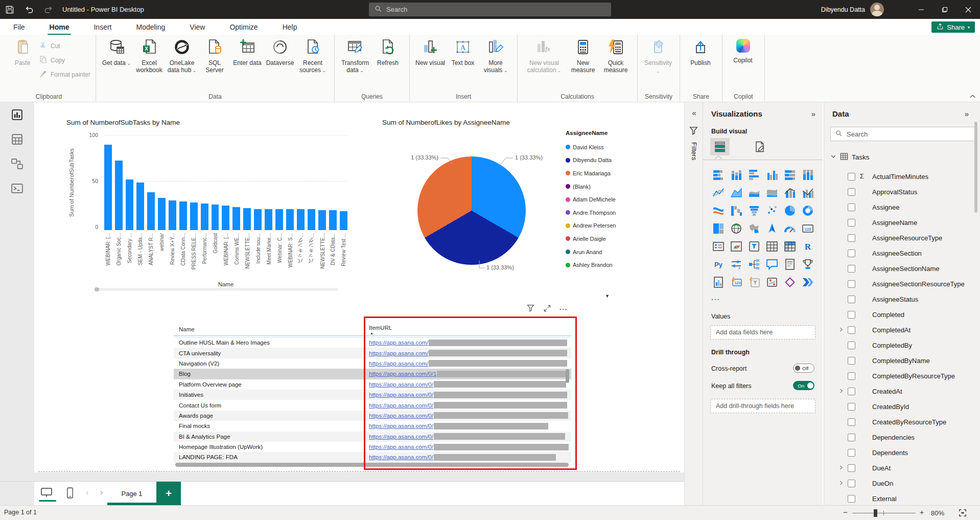 This screenshot has height=520, width=980. Describe the element at coordinates (616, 56) in the screenshot. I see `ribbon-quick-measure-button: Quick measure` at that location.